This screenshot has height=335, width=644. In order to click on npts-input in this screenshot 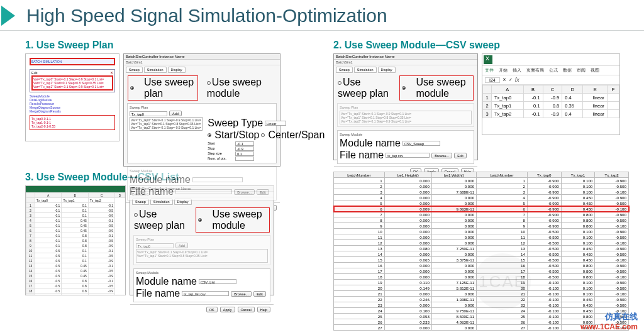, I will do `click(245, 158)`.